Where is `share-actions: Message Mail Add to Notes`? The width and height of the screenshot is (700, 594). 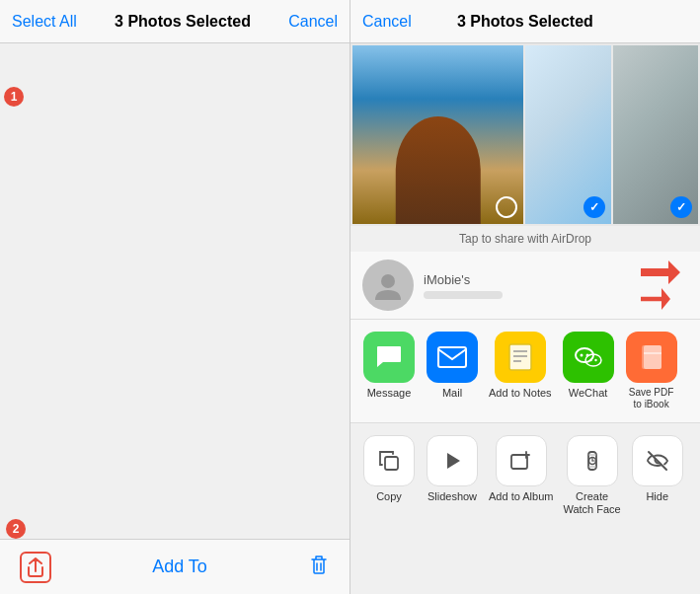 share-actions: Message Mail Add to Notes is located at coordinates (525, 371).